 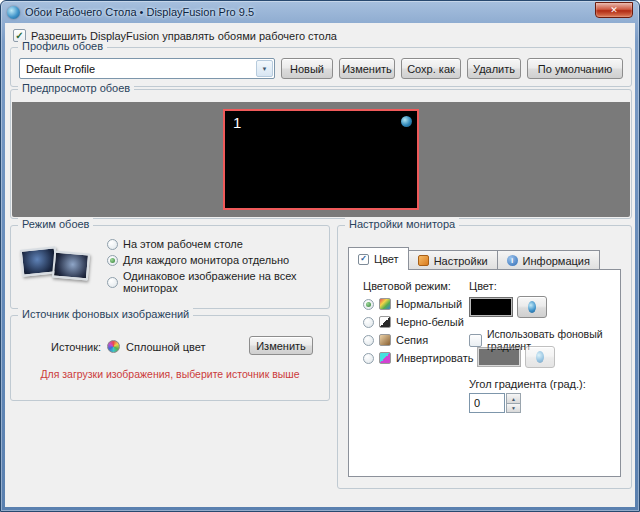 What do you see at coordinates (321, 68) in the screenshot?
I see `profile-controls-row: Default Profile ▼ Новый Изменить Сохр. к…` at bounding box center [321, 68].